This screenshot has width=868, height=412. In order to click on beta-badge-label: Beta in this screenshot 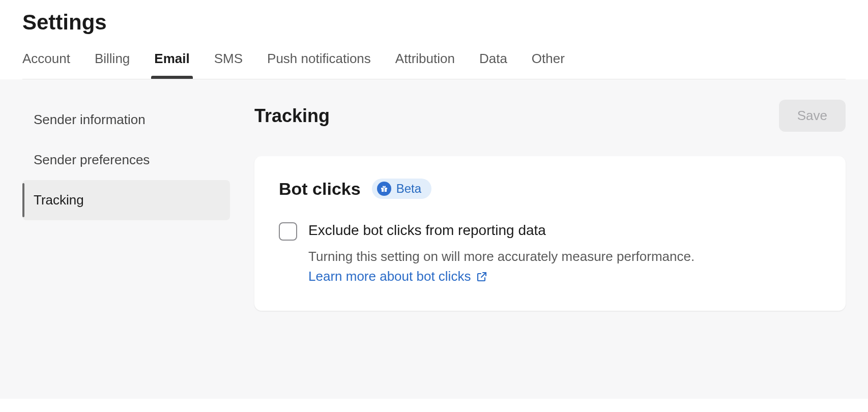, I will do `click(409, 189)`.